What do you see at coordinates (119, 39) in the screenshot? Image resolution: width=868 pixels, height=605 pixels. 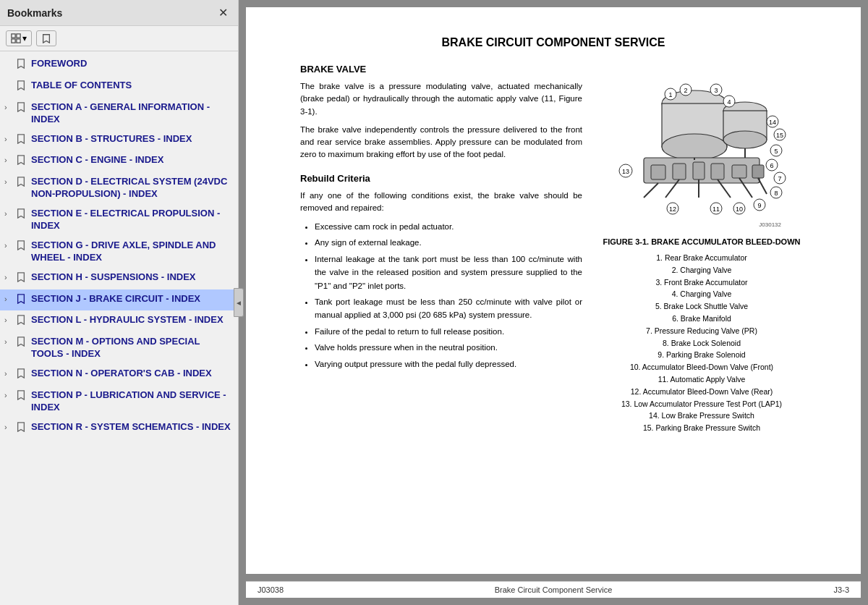 I see `sidebar-toolbar: ▾` at bounding box center [119, 39].